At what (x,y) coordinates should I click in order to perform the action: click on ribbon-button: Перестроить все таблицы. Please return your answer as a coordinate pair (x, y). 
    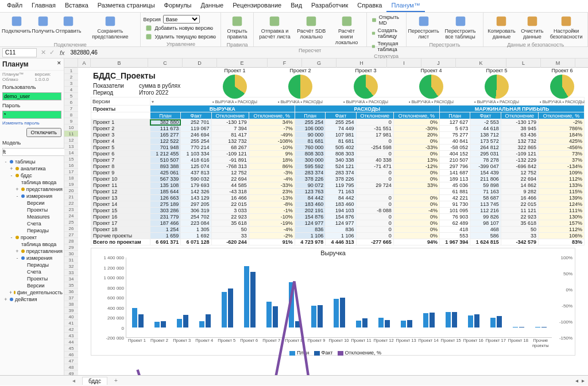
    Looking at the image, I should click on (461, 28).